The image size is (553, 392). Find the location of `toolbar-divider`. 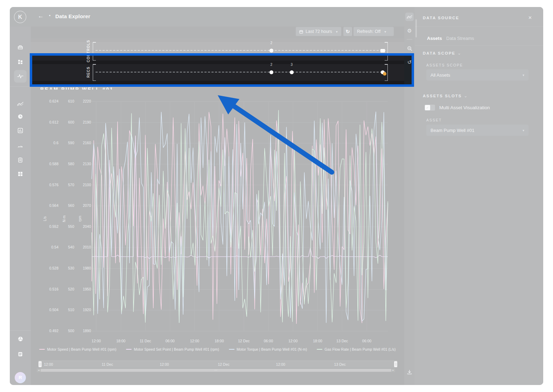

toolbar-divider is located at coordinates (410, 39).